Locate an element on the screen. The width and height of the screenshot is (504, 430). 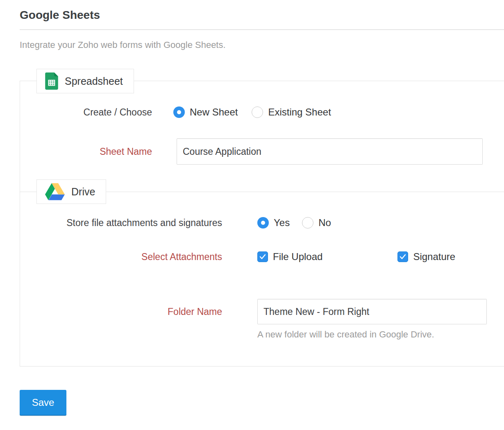
checkbox-option-signature: Signature is located at coordinates (426, 257).